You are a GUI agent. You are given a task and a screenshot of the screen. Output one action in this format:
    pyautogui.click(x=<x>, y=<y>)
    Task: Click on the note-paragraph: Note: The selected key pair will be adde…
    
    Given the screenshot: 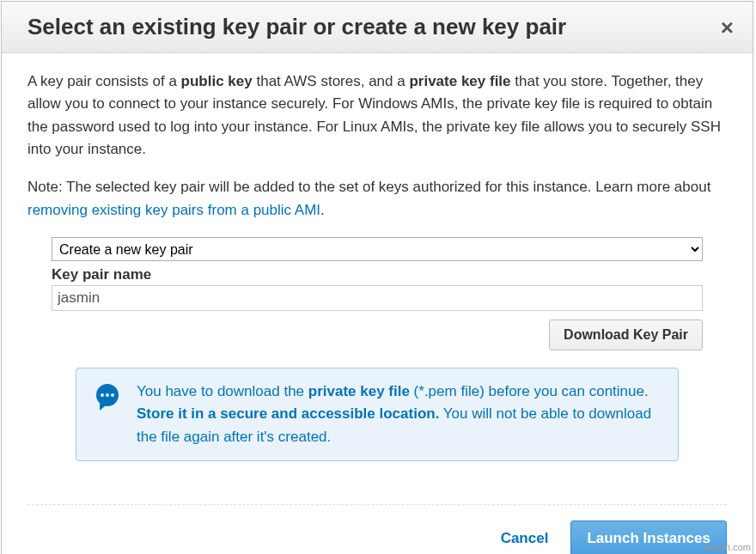 What is the action you would take?
    pyautogui.click(x=377, y=199)
    